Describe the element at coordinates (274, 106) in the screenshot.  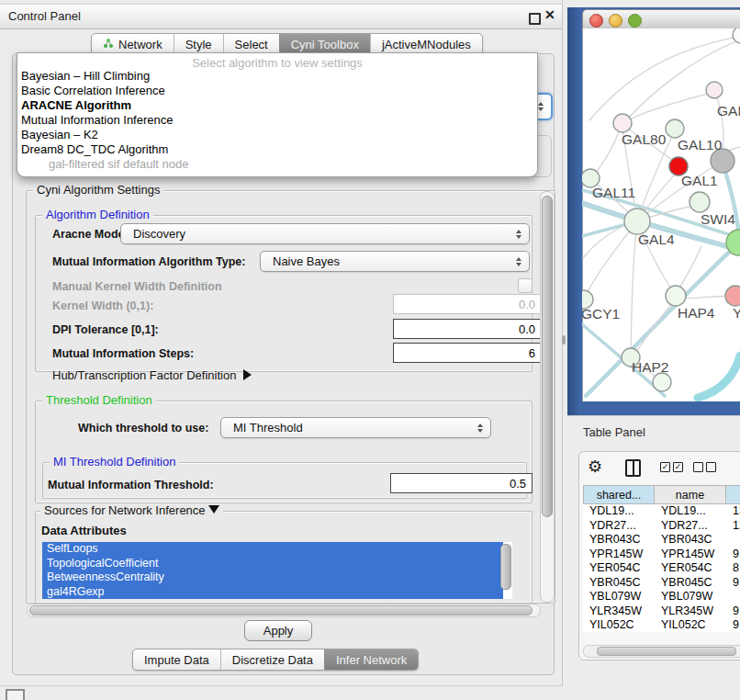
I see `algorithm-option-aracne-algorithm: ARACNE Algorithm` at that location.